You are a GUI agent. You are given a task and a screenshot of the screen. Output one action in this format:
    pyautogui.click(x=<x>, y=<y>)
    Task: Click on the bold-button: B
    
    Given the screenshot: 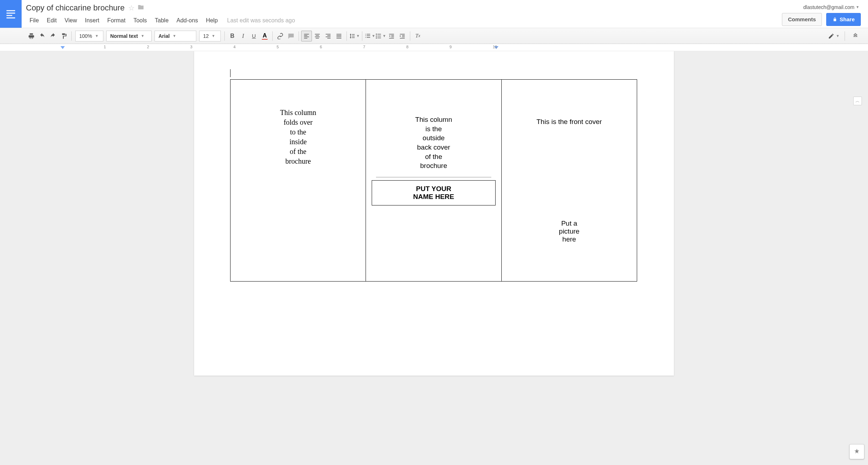 What is the action you would take?
    pyautogui.click(x=232, y=36)
    